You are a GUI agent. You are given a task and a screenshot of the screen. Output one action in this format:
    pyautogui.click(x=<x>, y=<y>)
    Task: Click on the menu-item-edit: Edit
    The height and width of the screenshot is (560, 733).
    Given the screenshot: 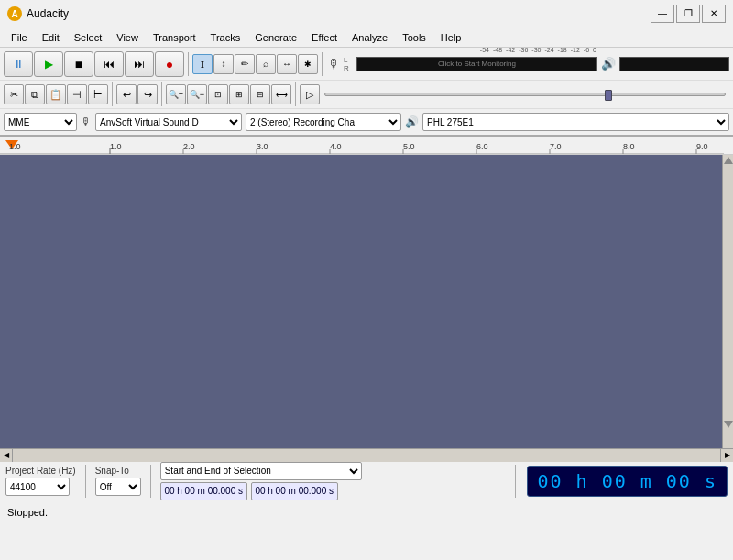 What is the action you would take?
    pyautogui.click(x=51, y=38)
    